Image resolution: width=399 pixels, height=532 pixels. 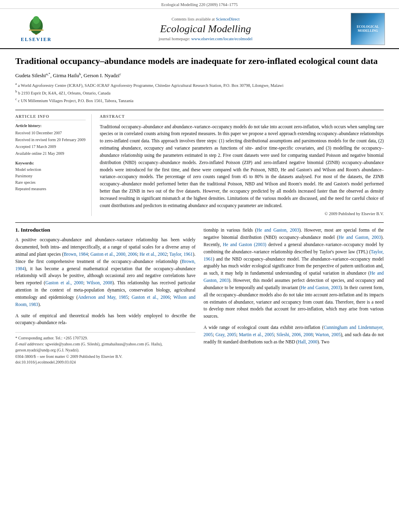 I want to click on email-note: E-mail addresses: sgweide@yahoo.com (G. …, so click(x=105, y=347).